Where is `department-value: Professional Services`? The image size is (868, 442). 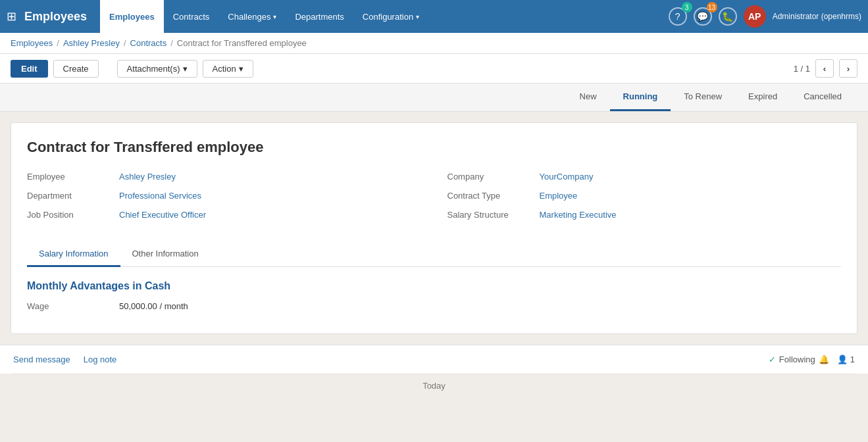 department-value: Professional Services is located at coordinates (161, 196).